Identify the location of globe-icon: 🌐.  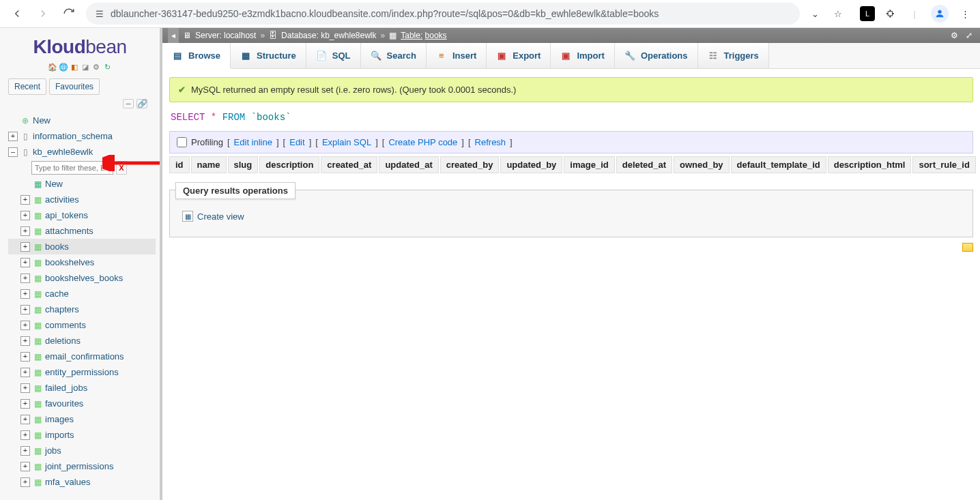
(63, 67).